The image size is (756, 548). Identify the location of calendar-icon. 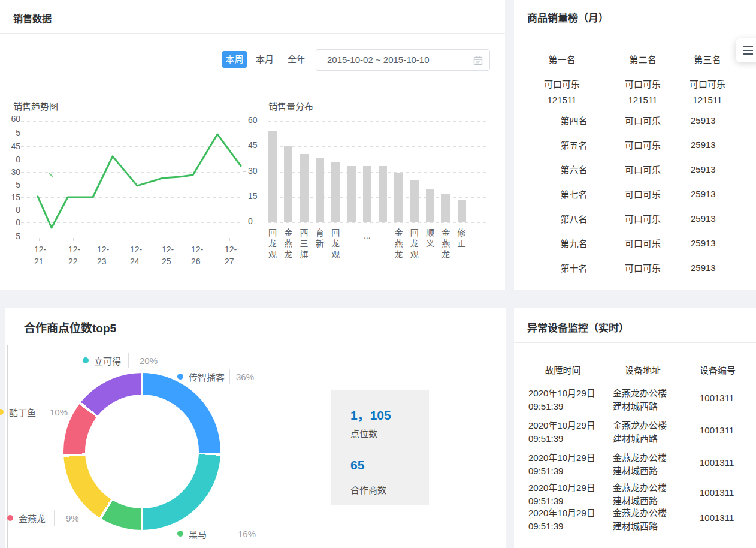
(478, 60).